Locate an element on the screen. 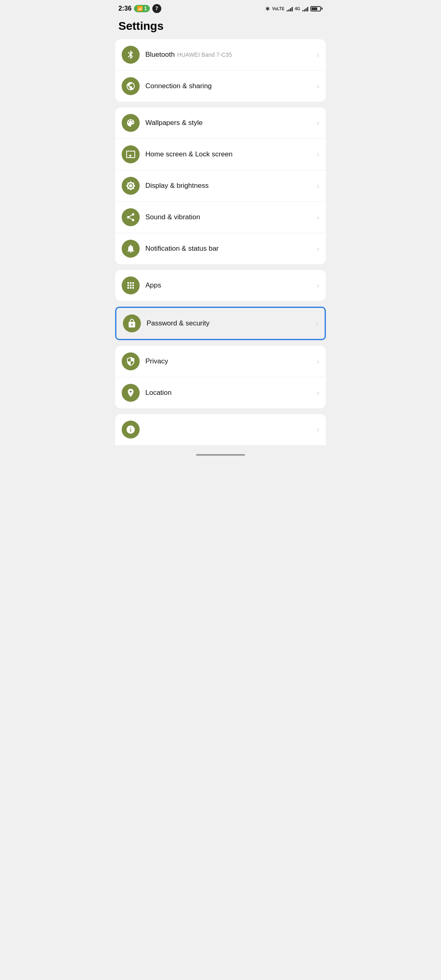 The width and height of the screenshot is (441, 980). status-bar: 2:36 📶 1 7 ✱ VoLTE 4G is located at coordinates (220, 8).